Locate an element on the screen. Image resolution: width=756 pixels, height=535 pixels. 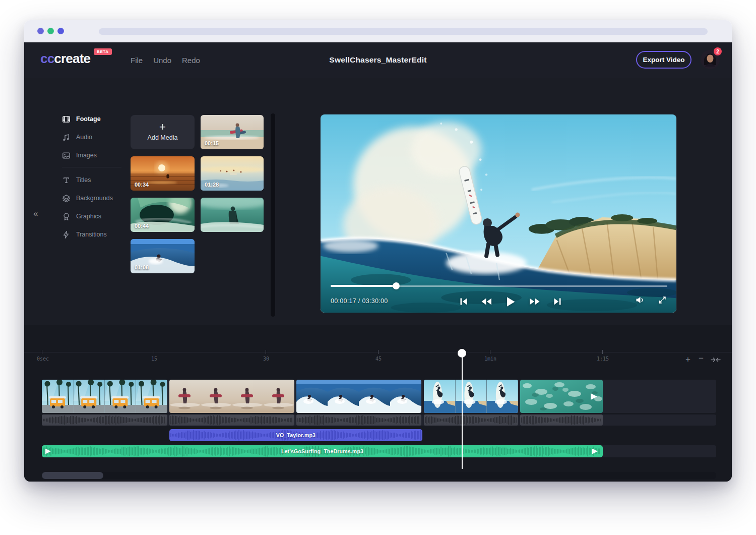
sidebar-item-transitions: Transitions is located at coordinates (85, 234).